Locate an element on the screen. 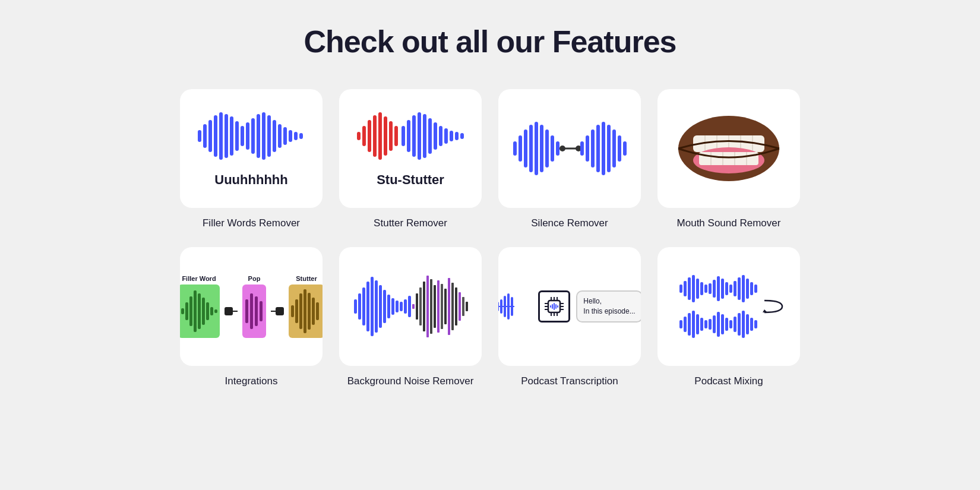  feature-card-integrations: Filler Word is located at coordinates (251, 306).